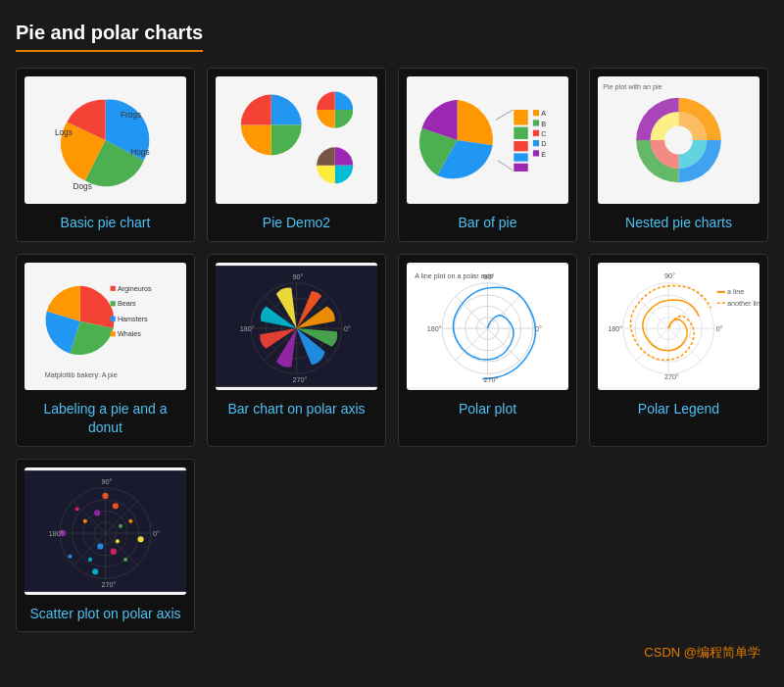 This screenshot has height=687, width=784. I want to click on card-pie-demo2: Pie Demo2, so click(296, 155).